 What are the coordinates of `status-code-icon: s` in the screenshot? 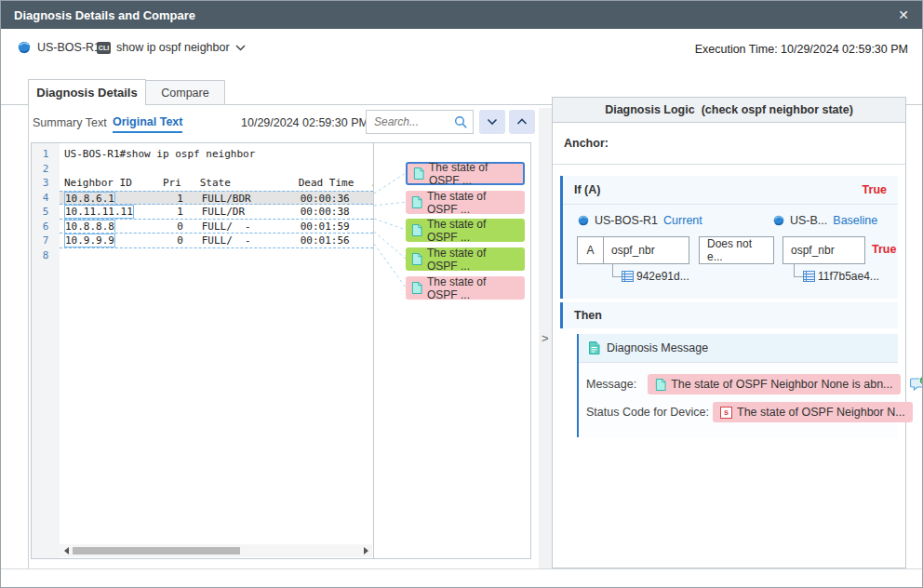 It's located at (726, 413).